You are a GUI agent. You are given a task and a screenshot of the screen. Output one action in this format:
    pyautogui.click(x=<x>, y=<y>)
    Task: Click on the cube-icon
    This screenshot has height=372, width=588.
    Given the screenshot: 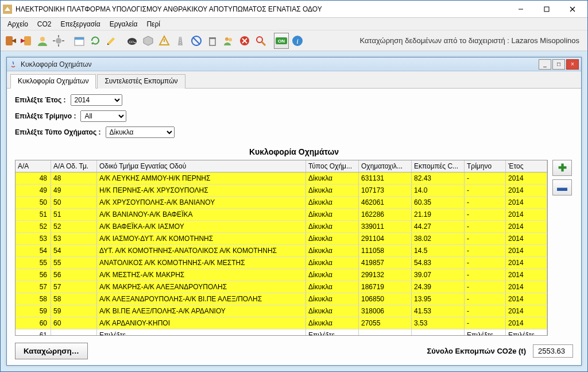 What is the action you would take?
    pyautogui.click(x=148, y=41)
    